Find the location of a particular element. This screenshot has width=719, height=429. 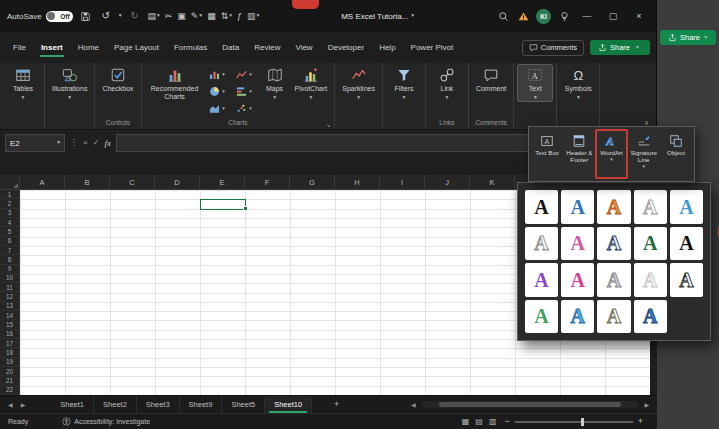

selected-cell is located at coordinates (223, 204).